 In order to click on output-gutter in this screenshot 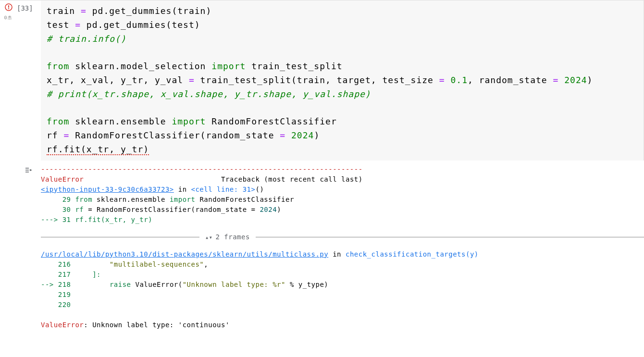, I will do `click(20, 247)`.